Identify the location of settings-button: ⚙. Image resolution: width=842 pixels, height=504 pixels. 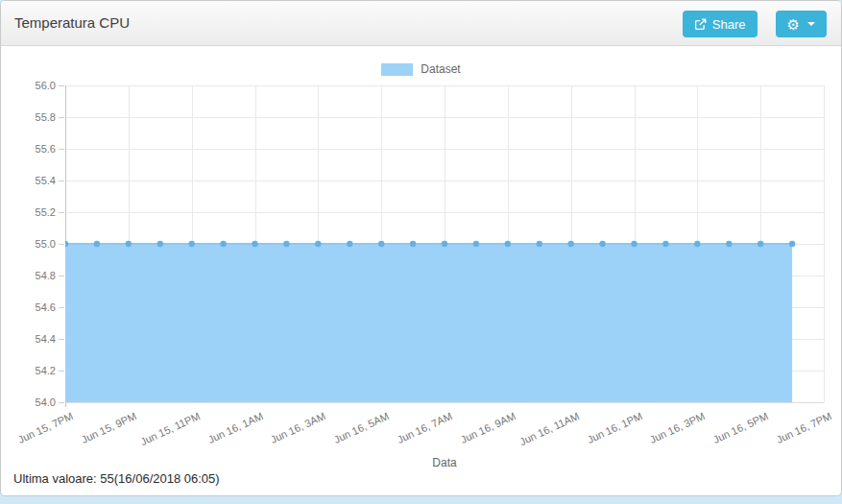
(801, 24).